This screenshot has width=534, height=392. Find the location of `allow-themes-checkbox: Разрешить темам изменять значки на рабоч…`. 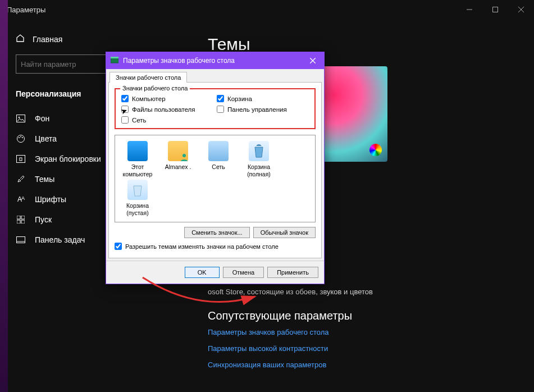

allow-themes-checkbox: Разрешить темам изменять значки на рабоч… is located at coordinates (215, 246).